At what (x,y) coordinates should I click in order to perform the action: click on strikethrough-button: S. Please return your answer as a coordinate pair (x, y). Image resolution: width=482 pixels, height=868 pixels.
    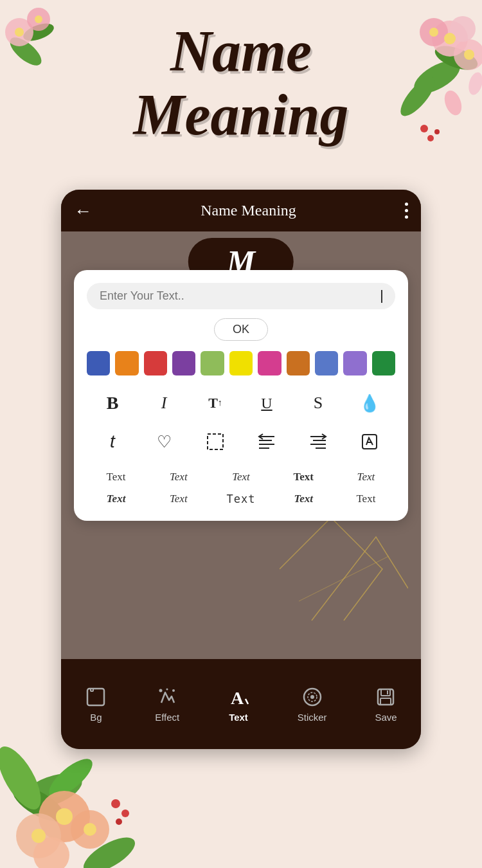
    Looking at the image, I should click on (318, 403).